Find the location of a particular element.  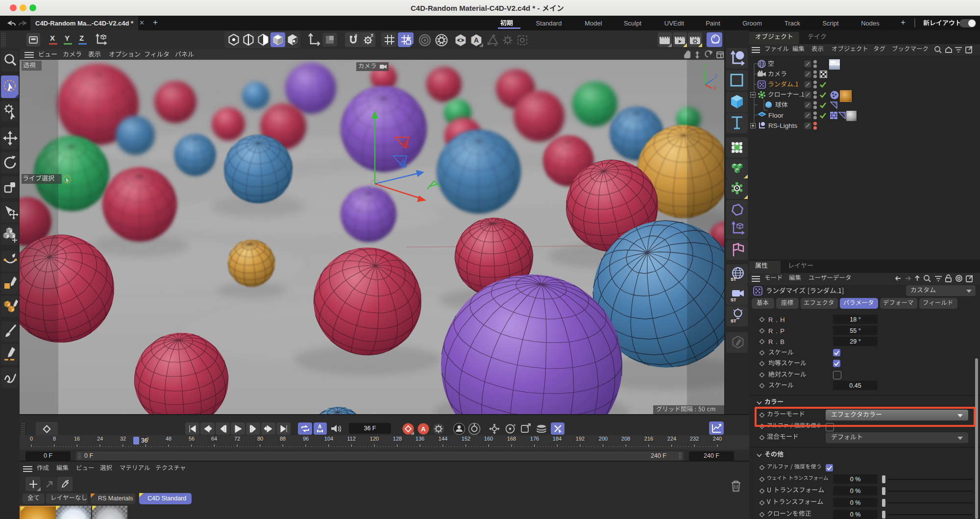

svg-text: 232 is located at coordinates (694, 439).